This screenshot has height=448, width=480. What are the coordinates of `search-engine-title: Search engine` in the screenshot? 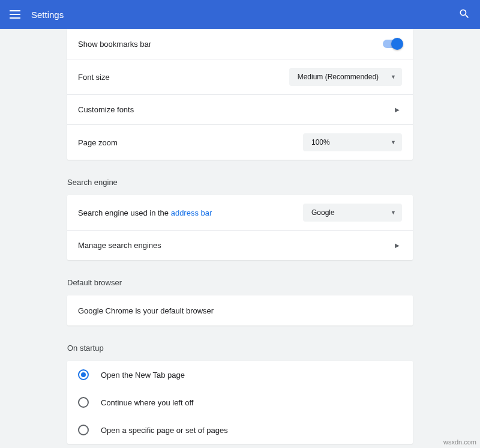 It's located at (240, 183).